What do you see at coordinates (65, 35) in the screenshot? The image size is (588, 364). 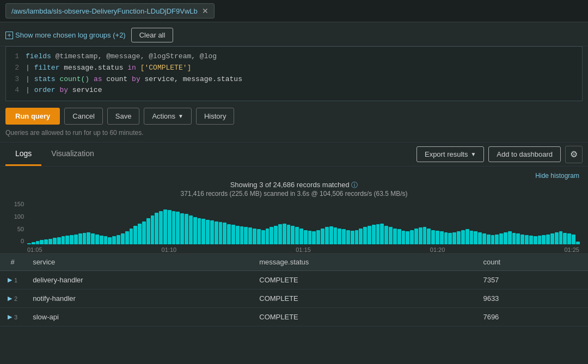 I see `show-more-link: + Show more chosen log groups (+2)` at bounding box center [65, 35].